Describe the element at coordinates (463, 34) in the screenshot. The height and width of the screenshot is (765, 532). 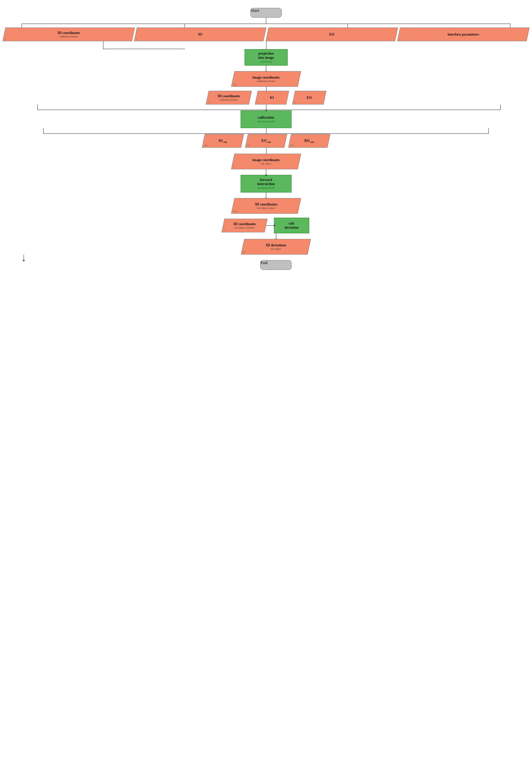
I see `interface-params-main: interface parameters` at that location.